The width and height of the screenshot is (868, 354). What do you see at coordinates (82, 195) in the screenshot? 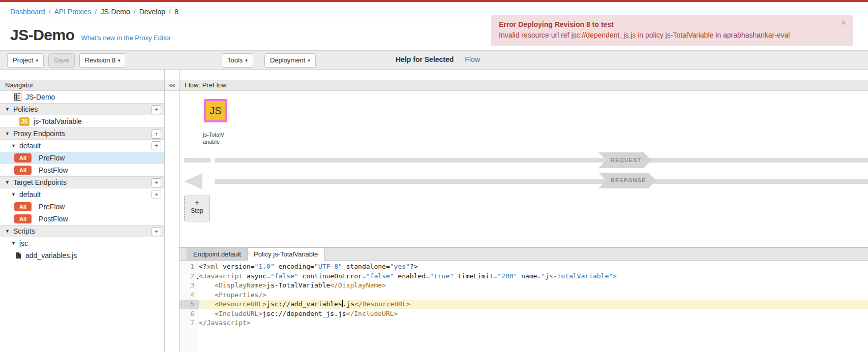
I see `nav-target-default: ▼default+` at bounding box center [82, 195].